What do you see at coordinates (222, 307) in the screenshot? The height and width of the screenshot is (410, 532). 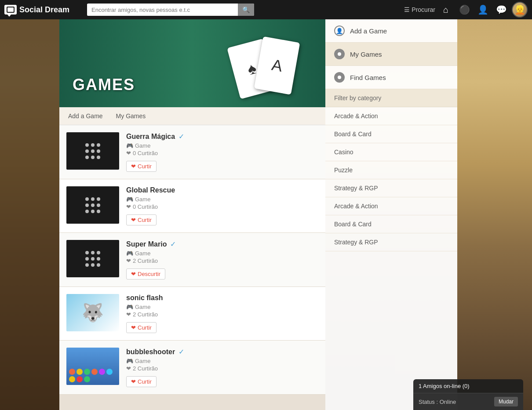 I see `game-type-sonic-flash: 🎮 Game` at bounding box center [222, 307].